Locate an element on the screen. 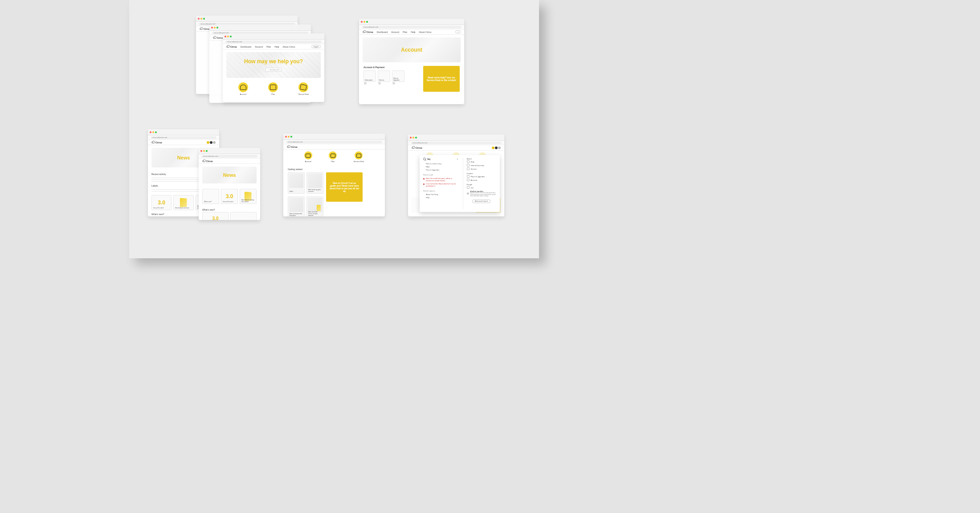  filter-item: Account is located at coordinates (482, 180).